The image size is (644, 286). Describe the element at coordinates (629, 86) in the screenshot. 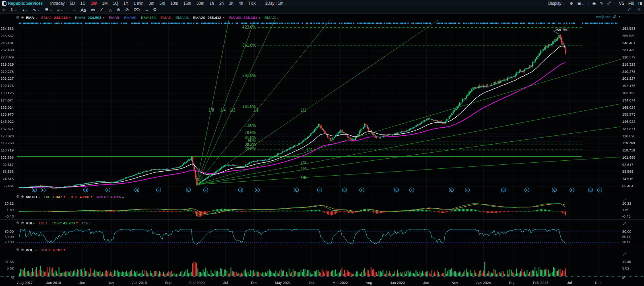

I see `price-axis-label-right: 192.176` at that location.